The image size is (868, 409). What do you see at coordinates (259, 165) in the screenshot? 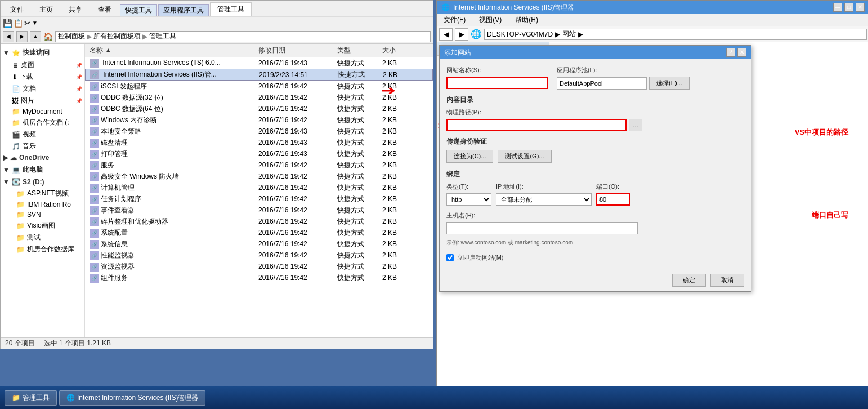
I see `file-row-9: 🔗服务 2016/7/16 19:42 快捷方式 2 KB` at bounding box center [259, 165].